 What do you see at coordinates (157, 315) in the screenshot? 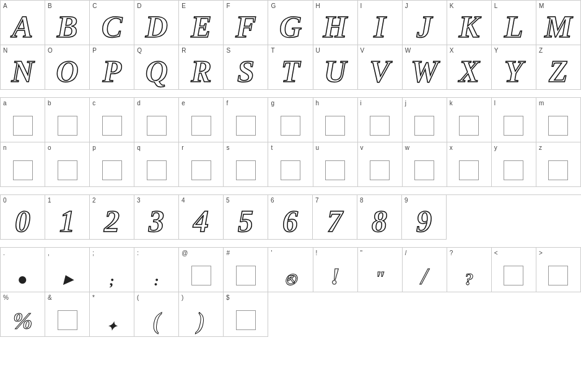
I see `cell-paren-open: ((` at bounding box center [157, 315].